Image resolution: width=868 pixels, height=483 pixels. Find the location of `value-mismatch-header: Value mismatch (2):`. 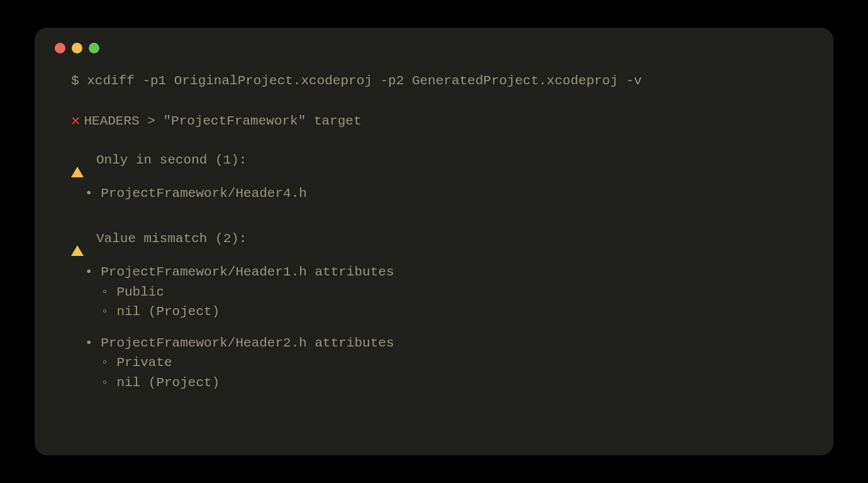

value-mismatch-header: Value mismatch (2): is located at coordinates (440, 239).